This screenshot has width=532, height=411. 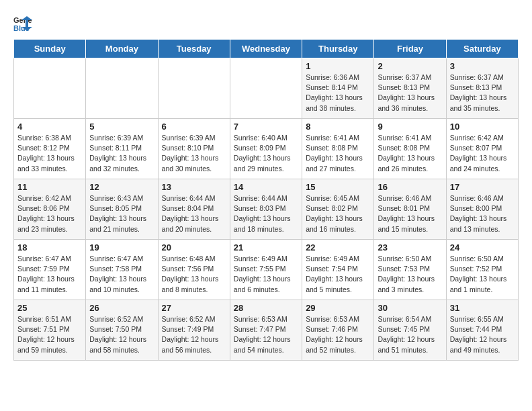 What do you see at coordinates (410, 210) in the screenshot?
I see `calendar-cell: 16Sunrise: 6:46 AMSunset: 8:01 PMDayligh…` at bounding box center [410, 210].